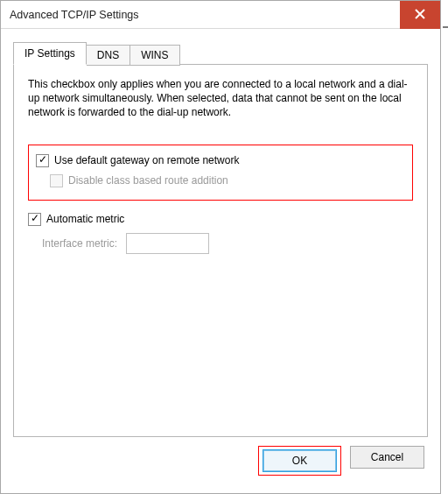 This screenshot has width=448, height=494. I want to click on tab-ip-settings: IP Settings, so click(50, 53).